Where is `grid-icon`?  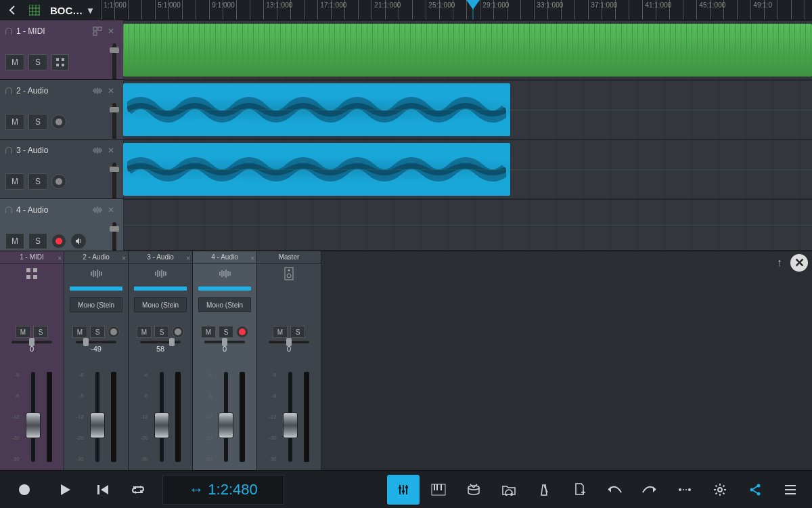
grid-icon is located at coordinates (35, 10).